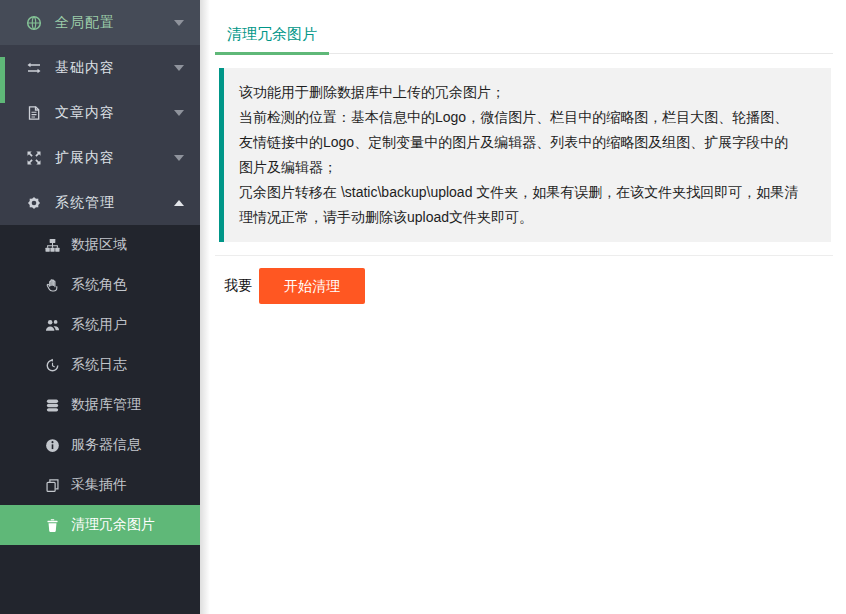 The height and width of the screenshot is (614, 846). I want to click on copy-icon, so click(52, 486).